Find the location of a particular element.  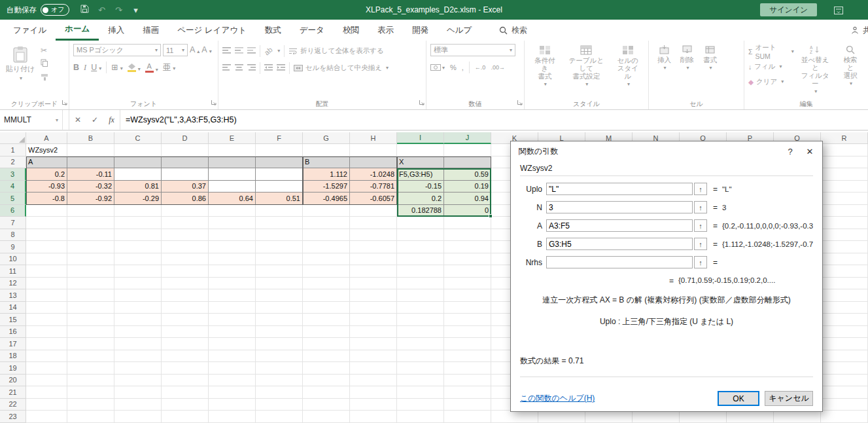

cell-H10 is located at coordinates (373, 259).